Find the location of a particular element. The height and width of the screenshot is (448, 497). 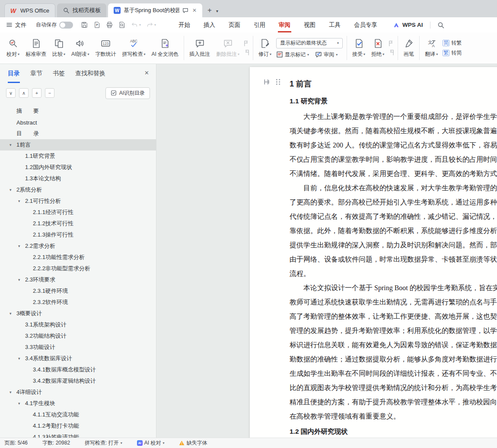

toc-item: ▾ 2.3.1硬件环境 is located at coordinates (78, 291).